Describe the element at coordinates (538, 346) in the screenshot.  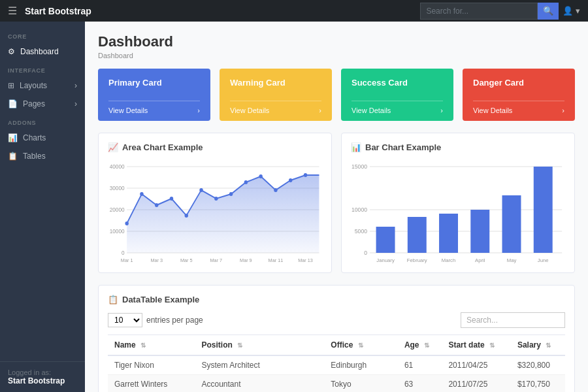
I see `col-salary: Salary ⇅` at that location.